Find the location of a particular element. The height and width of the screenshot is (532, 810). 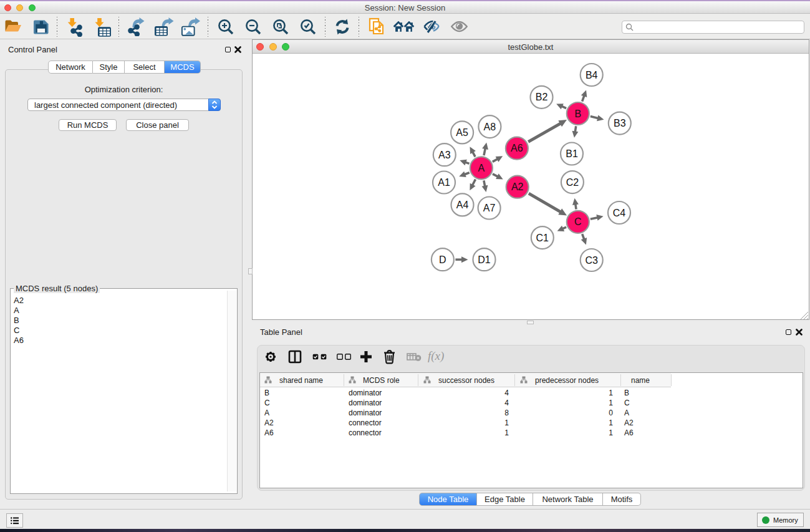

svg-text: C4 is located at coordinates (620, 213).